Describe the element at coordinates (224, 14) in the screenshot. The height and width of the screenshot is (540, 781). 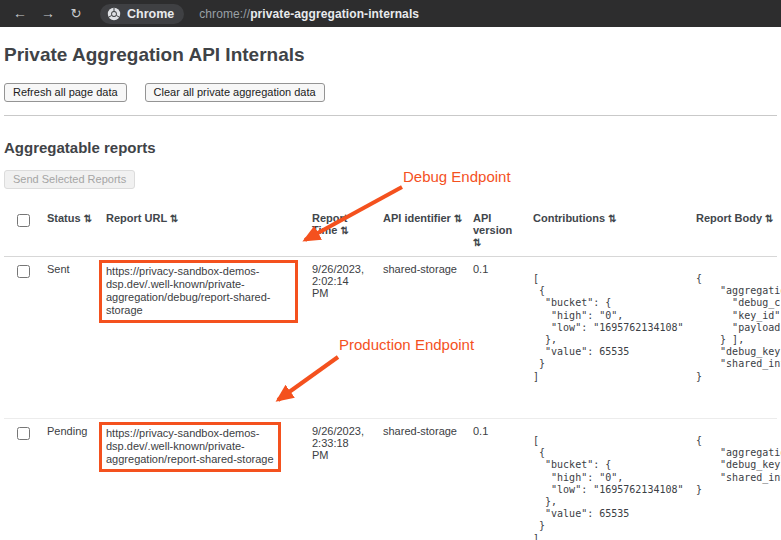
I see `url-scheme: chrome://` at that location.